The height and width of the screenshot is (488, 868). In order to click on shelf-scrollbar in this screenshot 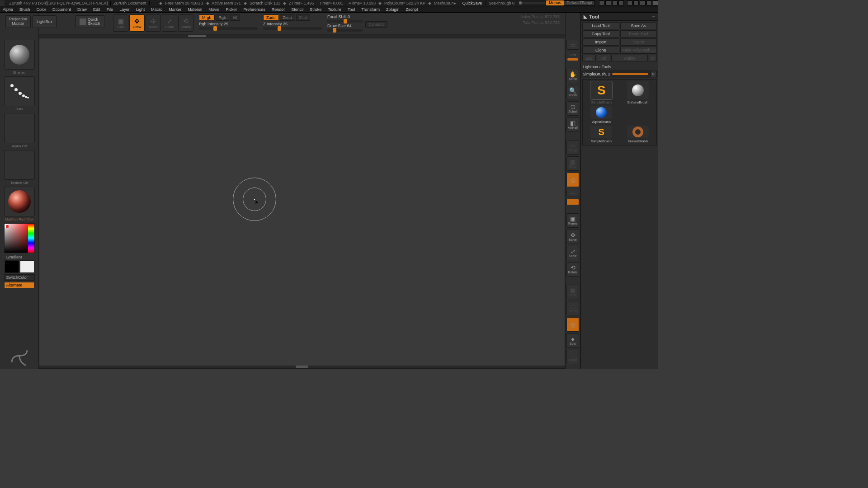, I will do `click(302, 36)`.